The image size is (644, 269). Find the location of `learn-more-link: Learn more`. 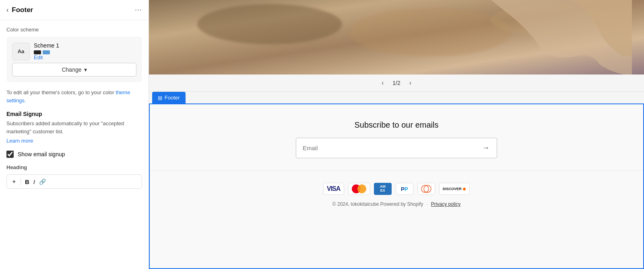

learn-more-link: Learn more is located at coordinates (20, 141).